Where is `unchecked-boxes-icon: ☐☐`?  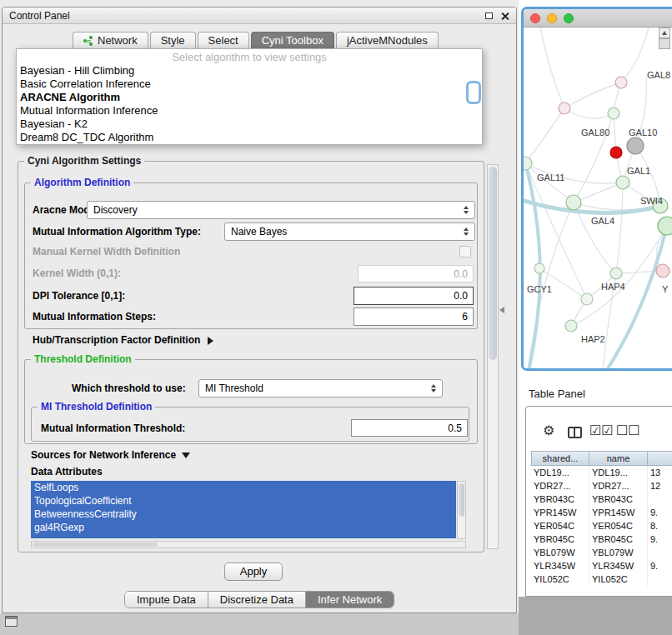 unchecked-boxes-icon: ☐☐ is located at coordinates (629, 431).